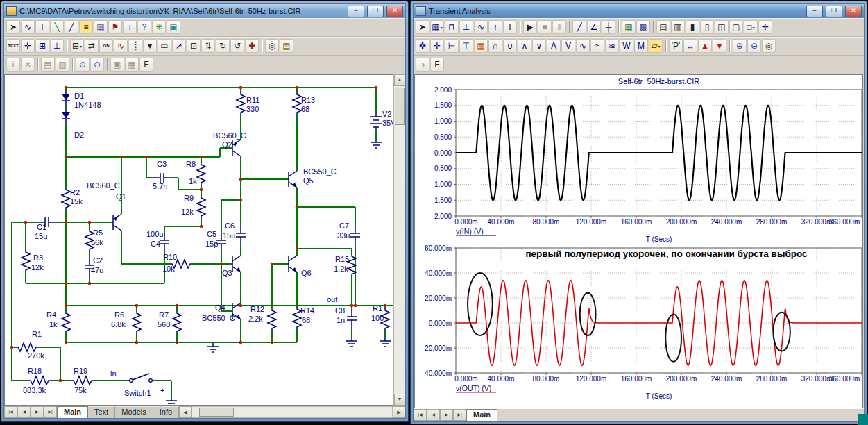 This screenshot has height=425, width=868. Describe the element at coordinates (216, 412) in the screenshot. I see `horizontal-scroll-thumb` at that location.